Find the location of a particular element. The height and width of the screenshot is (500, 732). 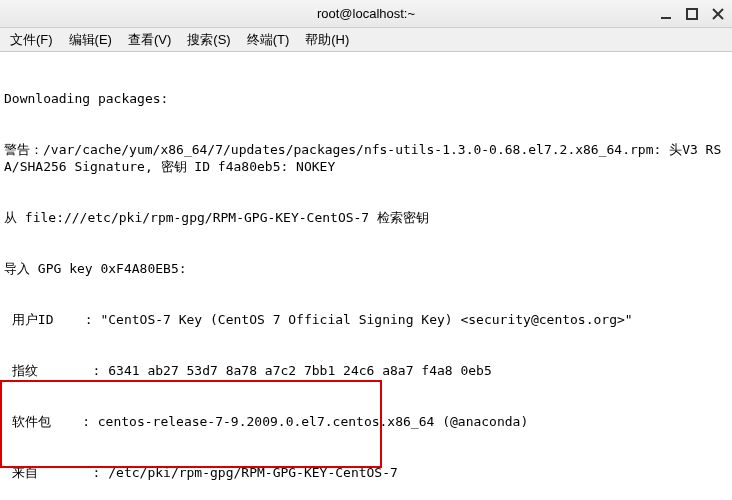

menubar: 文件(F) 编辑(E) 查看(V) 搜索(S) 终端(T) 帮助(H) is located at coordinates (366, 40).